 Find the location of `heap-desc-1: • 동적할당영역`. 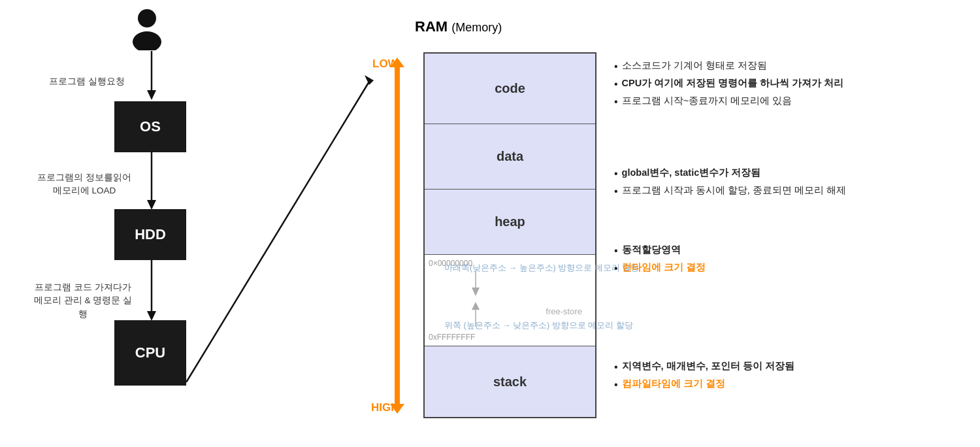

heap-desc-1: • 동적할당영역 is located at coordinates (784, 251).